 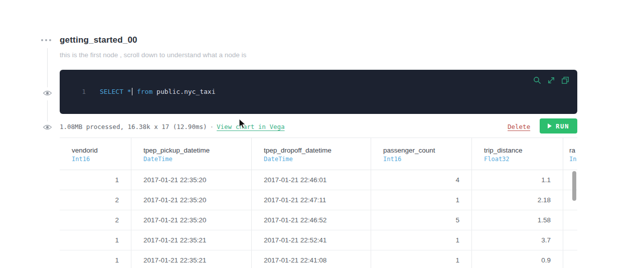 I want to click on cell-trip_distance: 2.18, so click(x=518, y=200).